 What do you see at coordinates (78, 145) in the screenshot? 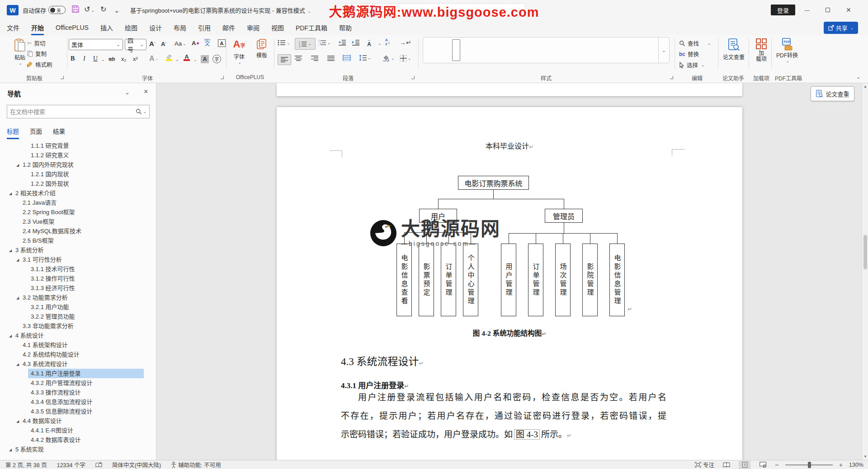
I see `nav-item: 1.1.1 研究背景` at bounding box center [78, 145].